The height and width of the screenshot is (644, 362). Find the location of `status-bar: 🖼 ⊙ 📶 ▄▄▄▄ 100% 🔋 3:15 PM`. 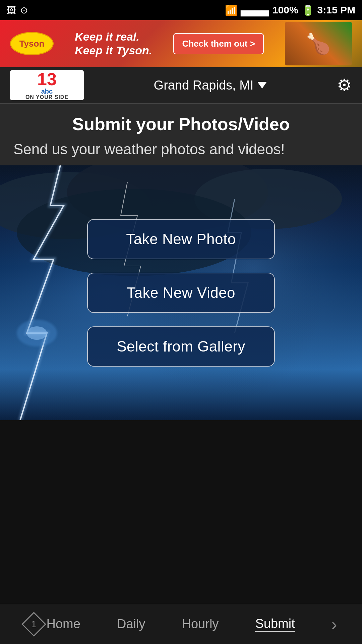

status-bar: 🖼 ⊙ 📶 ▄▄▄▄ 100% 🔋 3:15 PM is located at coordinates (181, 10).